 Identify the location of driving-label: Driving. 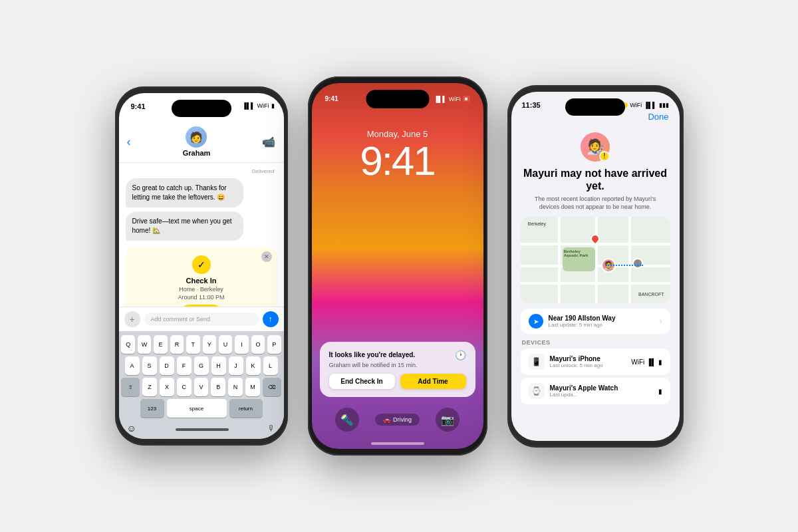
(402, 420).